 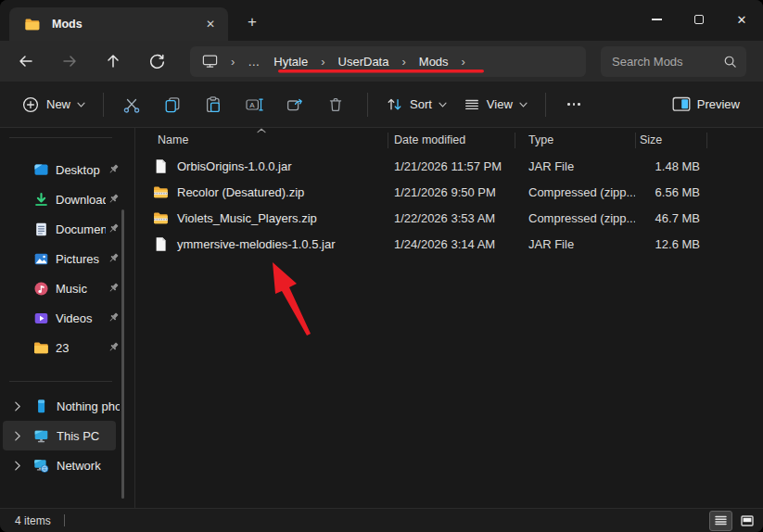 I want to click on sidebar-item-network: Network, so click(x=62, y=465).